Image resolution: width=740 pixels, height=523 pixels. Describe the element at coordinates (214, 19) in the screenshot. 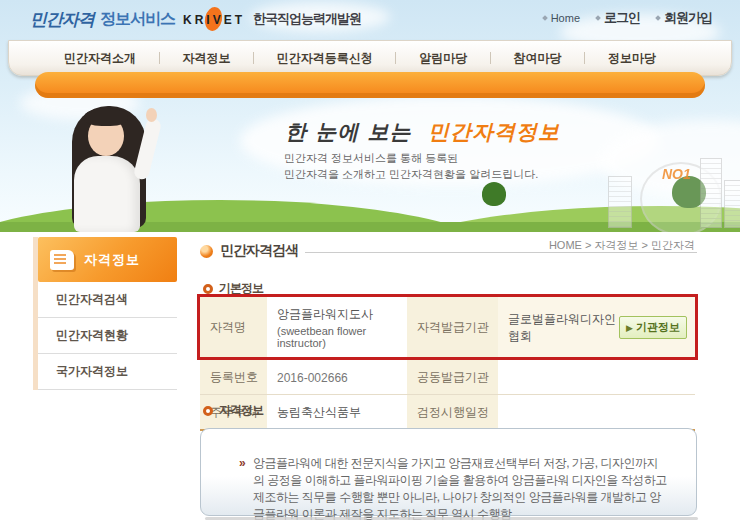

I see `logo-krivet: KRIVET` at that location.